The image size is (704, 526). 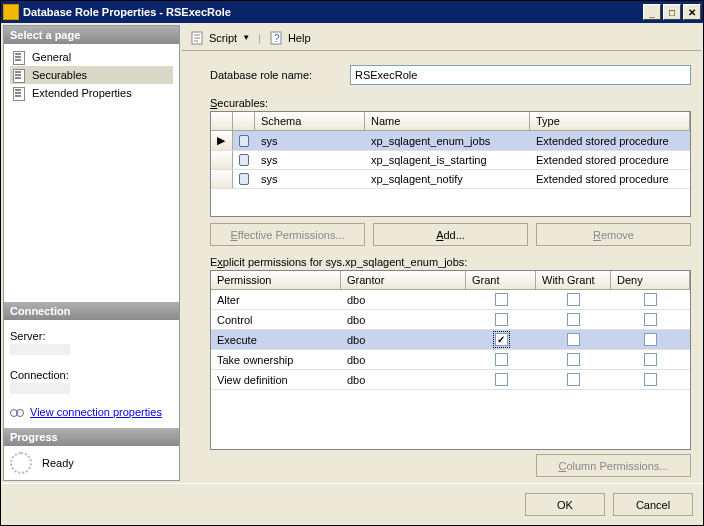 What do you see at coordinates (276, 300) in the screenshot?
I see `permission-cell: Alter` at bounding box center [276, 300].